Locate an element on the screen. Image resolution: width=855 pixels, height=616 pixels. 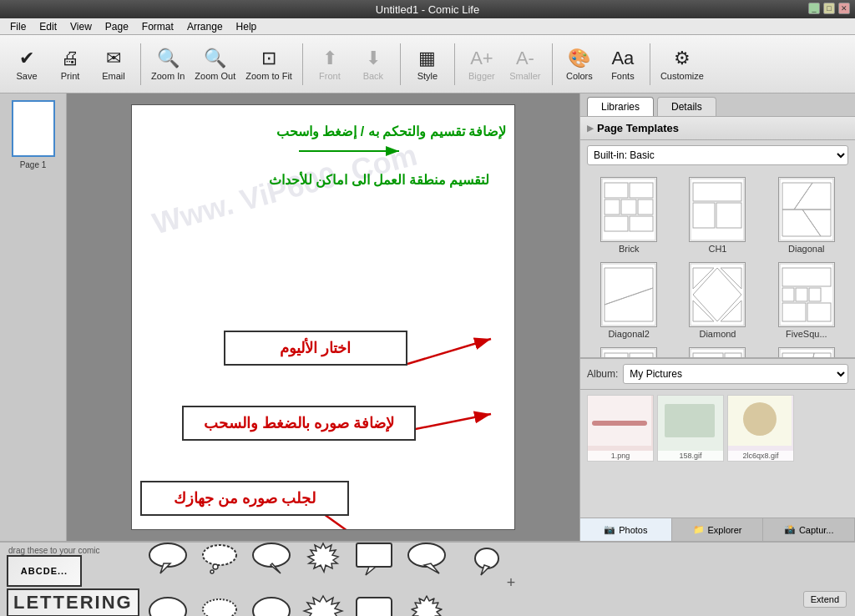
balloon-speech-right is located at coordinates (427, 559).